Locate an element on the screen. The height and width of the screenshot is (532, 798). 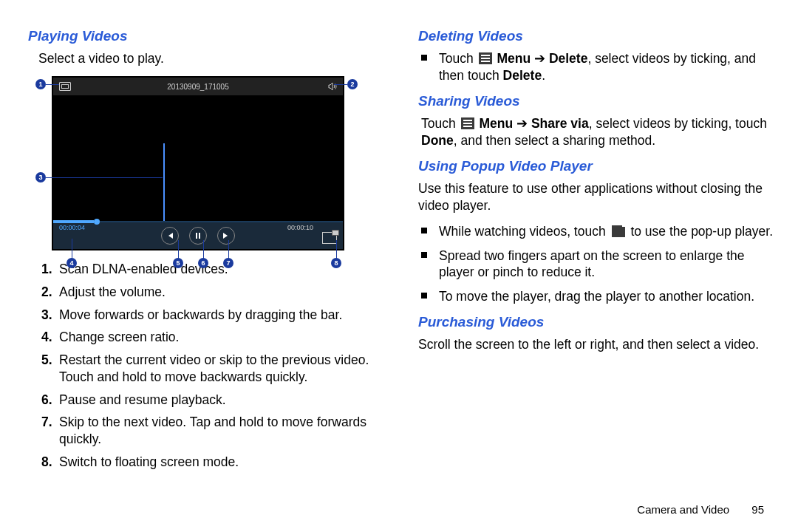
popup-intro: Use this feature to use other applicatio… is located at coordinates (597, 197).